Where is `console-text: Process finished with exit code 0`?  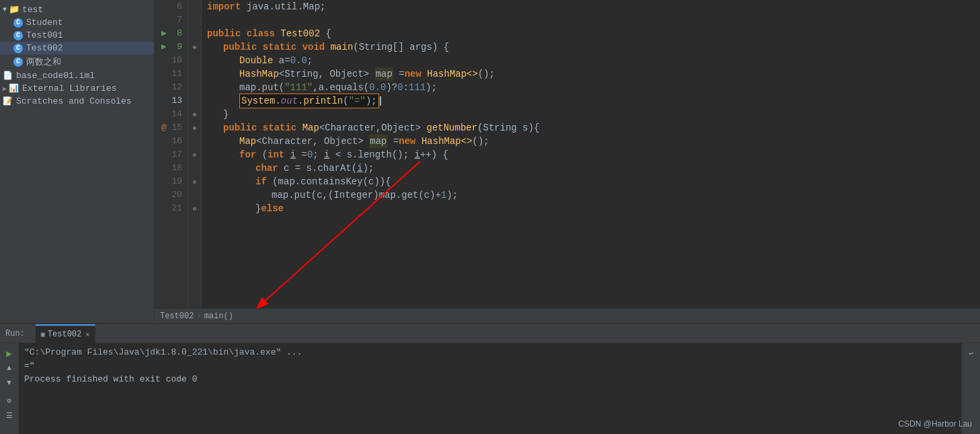
console-text: Process finished with exit code 0 is located at coordinates (110, 379).